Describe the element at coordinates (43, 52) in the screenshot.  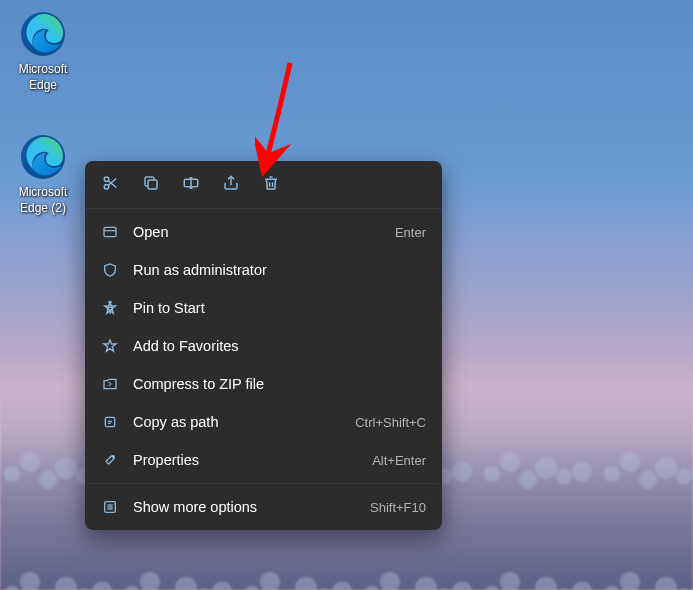
I see `desktop-icon-edge-1: Microsoft Edge` at that location.